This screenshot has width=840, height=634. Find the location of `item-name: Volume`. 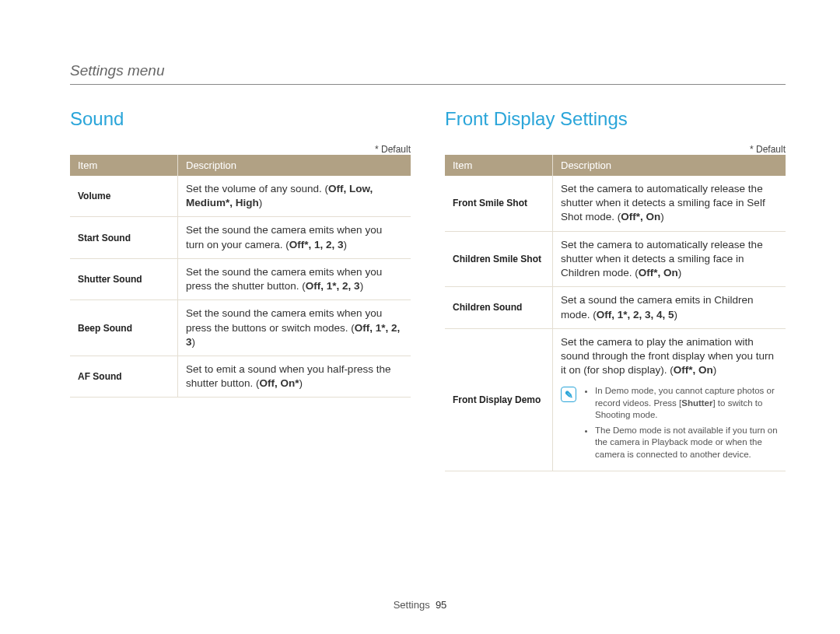

item-name: Volume is located at coordinates (124, 196).